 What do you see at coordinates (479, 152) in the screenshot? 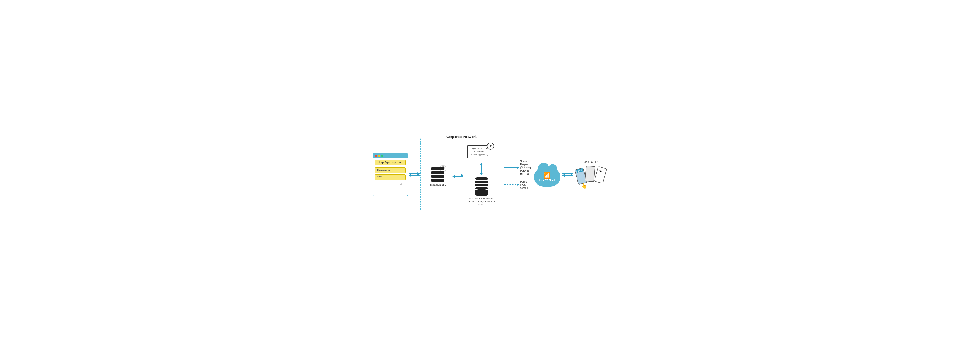
I see `radius-box: 👁 LoginTC RADIUS Connector (Virtual Appl…` at bounding box center [479, 152].